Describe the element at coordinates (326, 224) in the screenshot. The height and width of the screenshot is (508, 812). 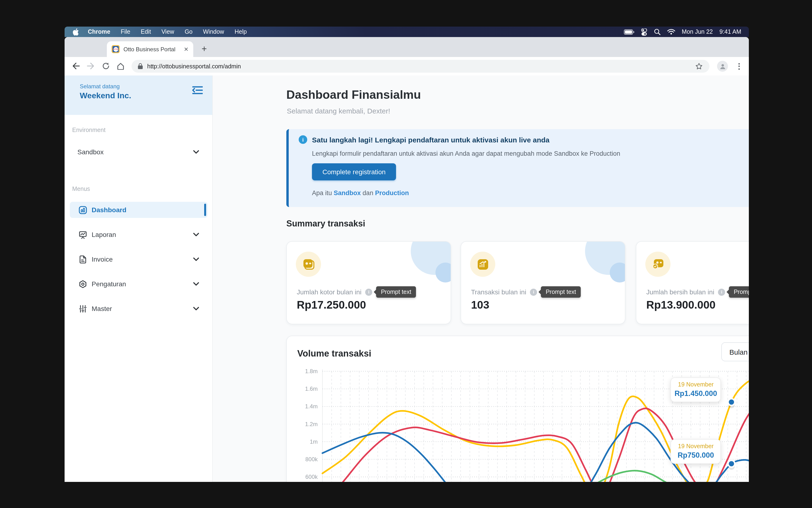
I see `summary-heading: Summary transaksi` at that location.